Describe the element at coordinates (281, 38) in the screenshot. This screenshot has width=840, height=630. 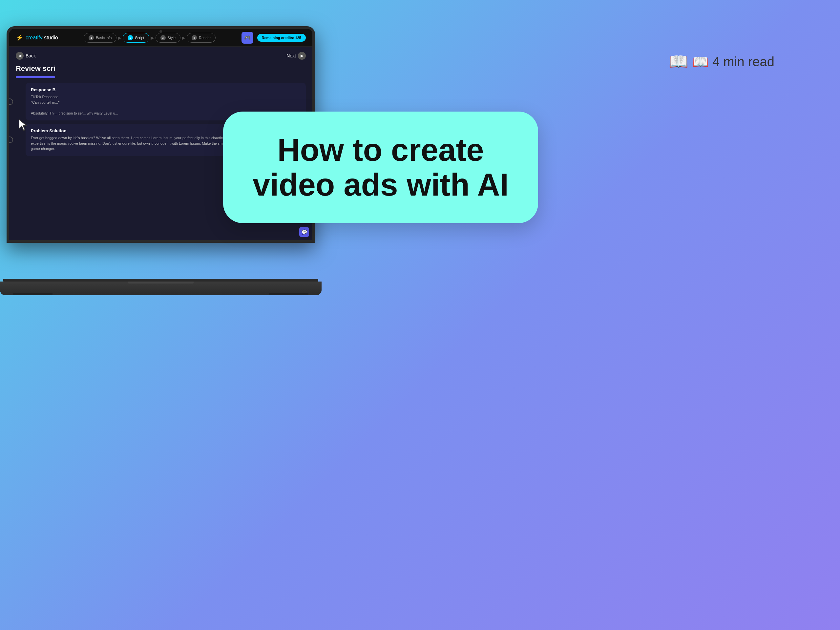
I see `credits-badge: Remaining credits: 125` at that location.